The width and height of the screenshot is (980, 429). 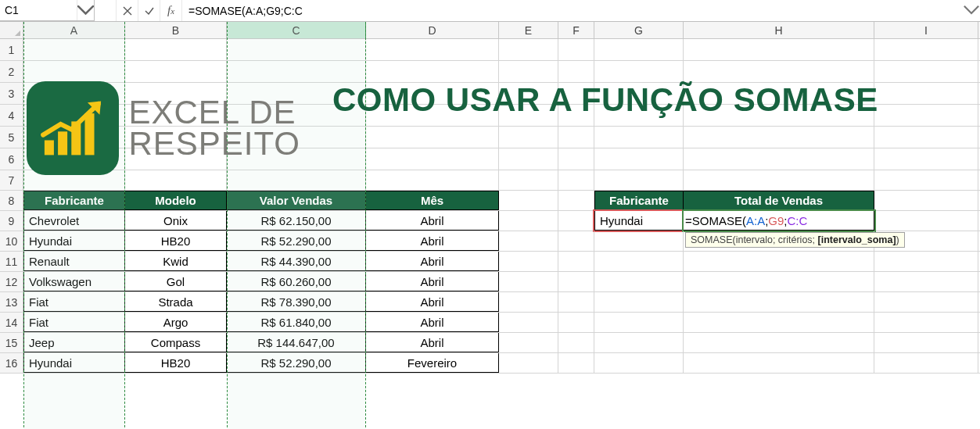 I want to click on cancel-formula-button, so click(x=127, y=11).